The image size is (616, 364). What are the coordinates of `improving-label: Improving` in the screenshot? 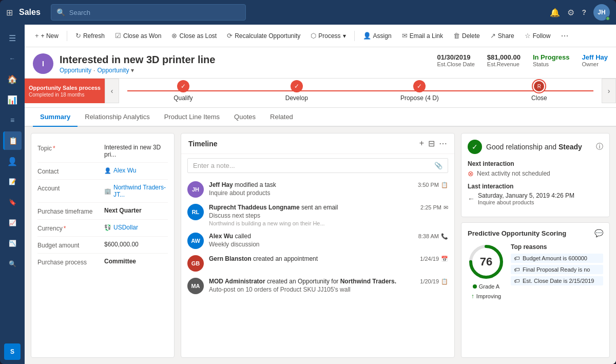 It's located at (489, 296).